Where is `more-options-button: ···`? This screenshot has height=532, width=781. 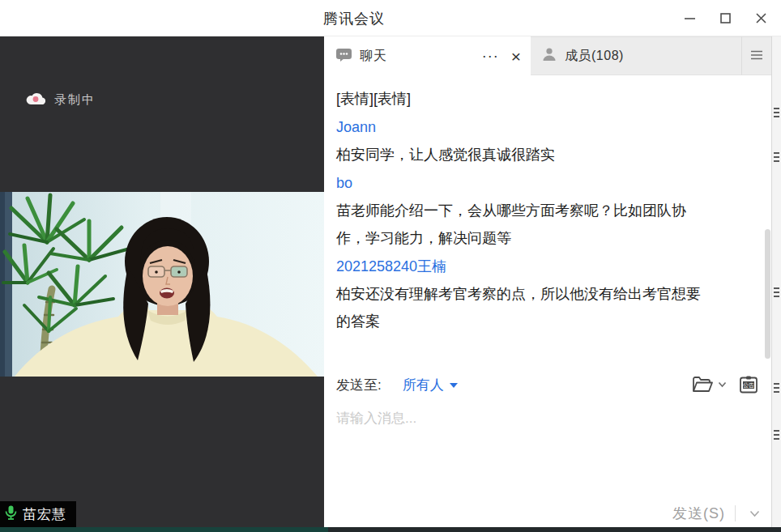
more-options-button: ··· is located at coordinates (491, 56).